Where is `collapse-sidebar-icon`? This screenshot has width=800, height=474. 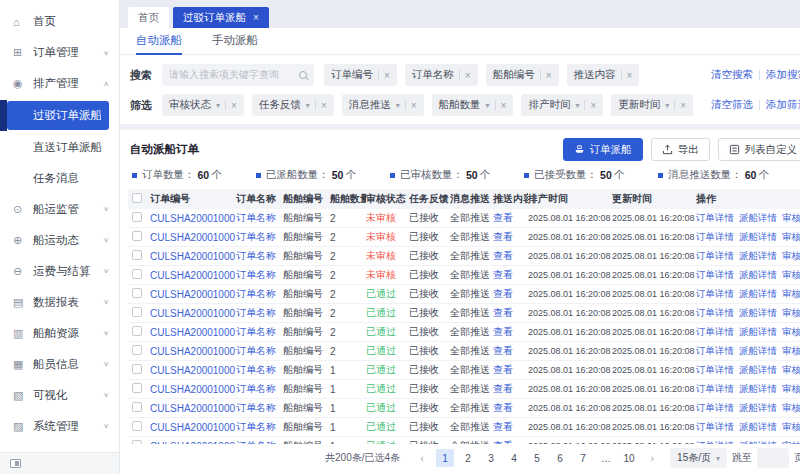
collapse-sidebar-icon is located at coordinates (16, 464).